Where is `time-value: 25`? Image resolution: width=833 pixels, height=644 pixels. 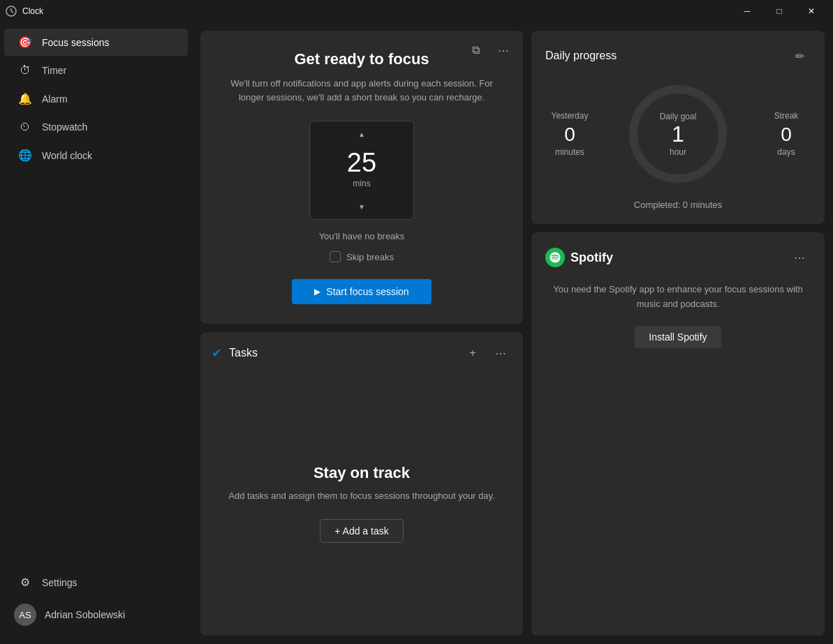
time-value: 25 is located at coordinates (362, 163).